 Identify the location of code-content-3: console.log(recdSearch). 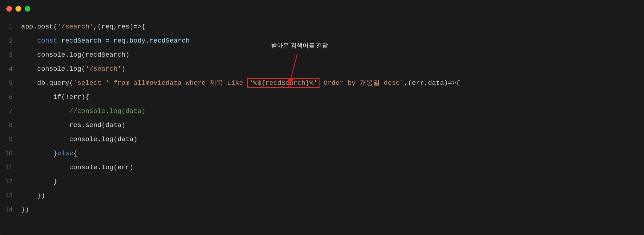
(75, 55).